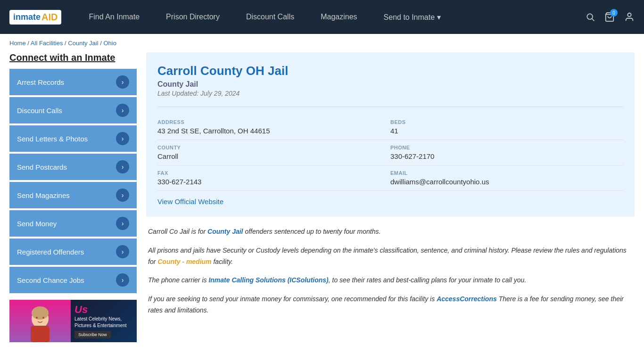 Image resolution: width=644 pixels, height=362 pixels. What do you see at coordinates (35, 17) in the screenshot?
I see `logo: inmate AID` at bounding box center [35, 17].